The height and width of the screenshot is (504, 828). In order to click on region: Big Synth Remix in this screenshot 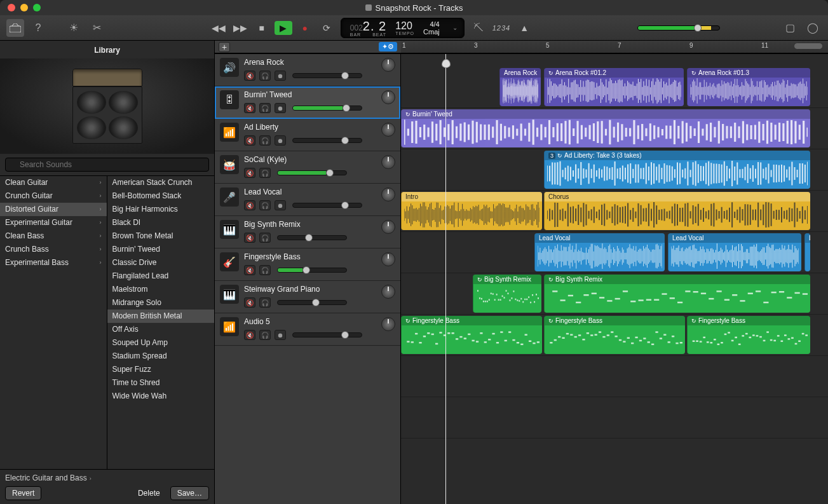, I will do `click(507, 294)`.